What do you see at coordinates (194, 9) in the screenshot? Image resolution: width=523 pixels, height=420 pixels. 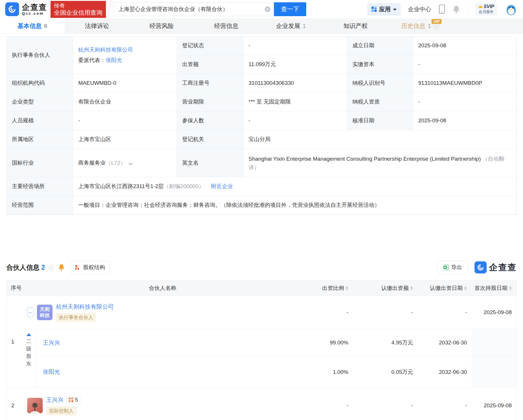 I see `search-input` at bounding box center [194, 9].